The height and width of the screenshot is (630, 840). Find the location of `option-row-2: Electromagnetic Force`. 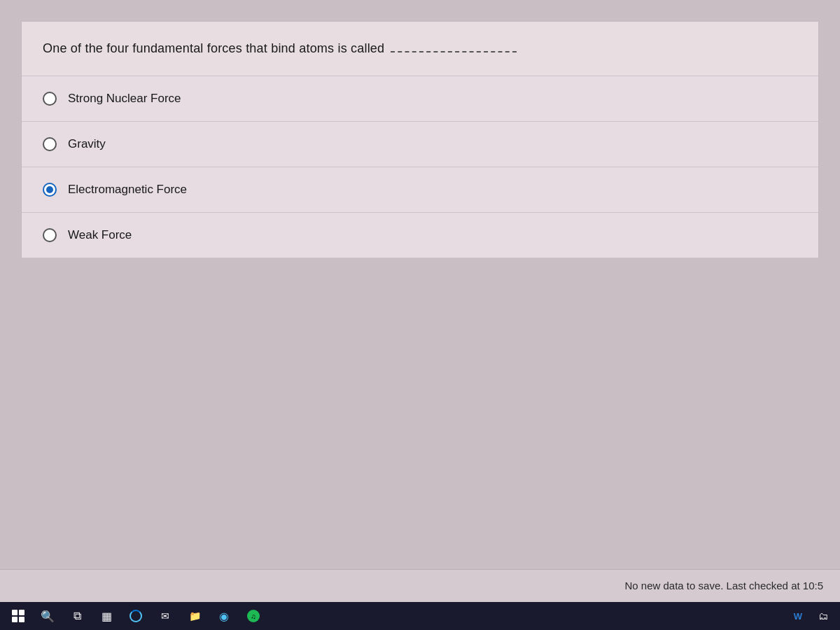

option-row-2: Electromagnetic Force is located at coordinates (420, 190).